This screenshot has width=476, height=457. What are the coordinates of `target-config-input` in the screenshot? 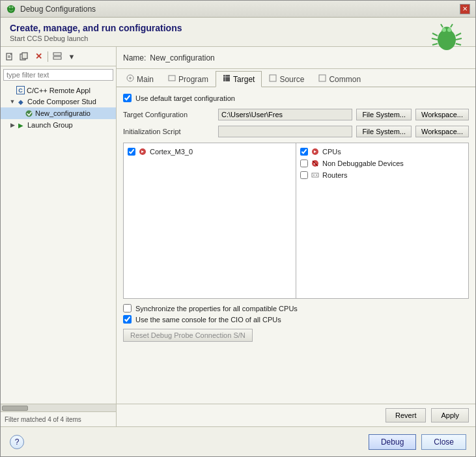 It's located at (285, 115).